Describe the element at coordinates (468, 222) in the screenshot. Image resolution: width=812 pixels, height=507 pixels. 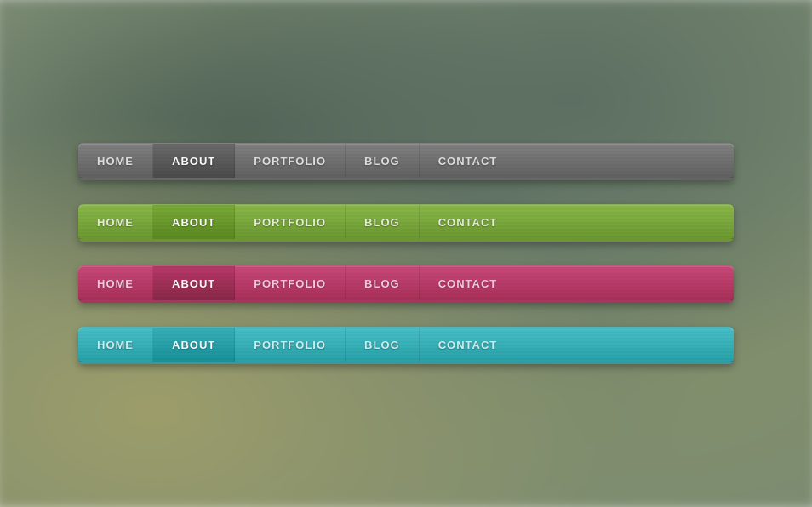
I see `nav-green-contact: CONTACT` at that location.